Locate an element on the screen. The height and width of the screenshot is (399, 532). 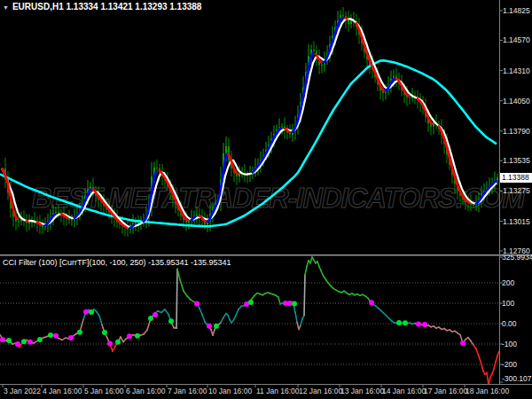
price-tick-label: 1.14825 is located at coordinates (516, 11).